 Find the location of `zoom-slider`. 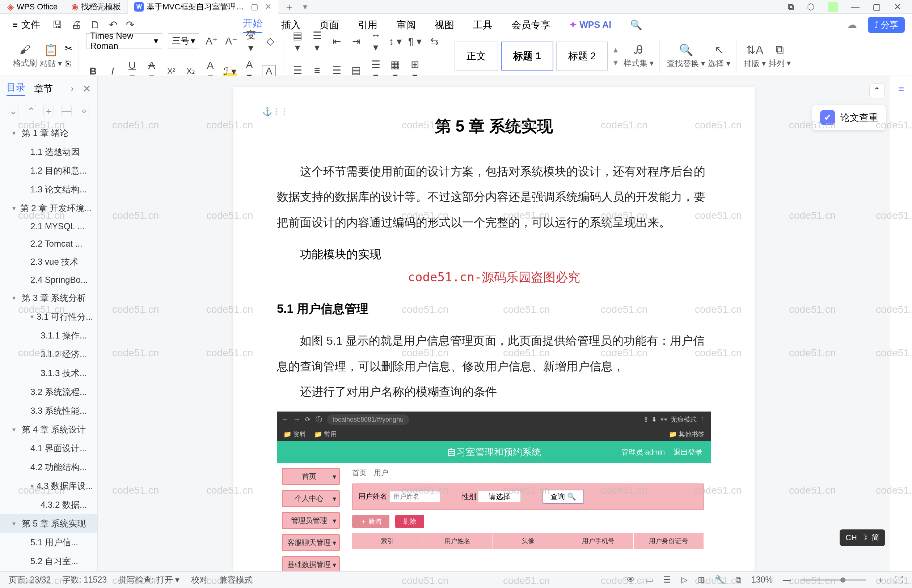

zoom-slider is located at coordinates (834, 580).